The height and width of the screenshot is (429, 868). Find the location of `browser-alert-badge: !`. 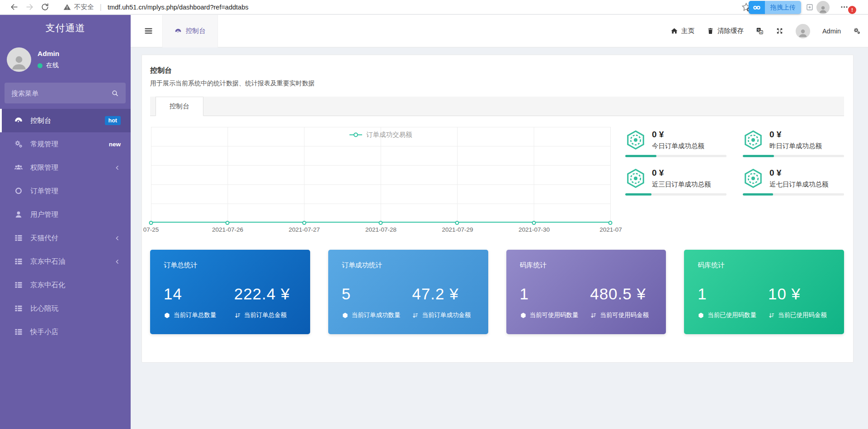

browser-alert-badge: ! is located at coordinates (852, 10).